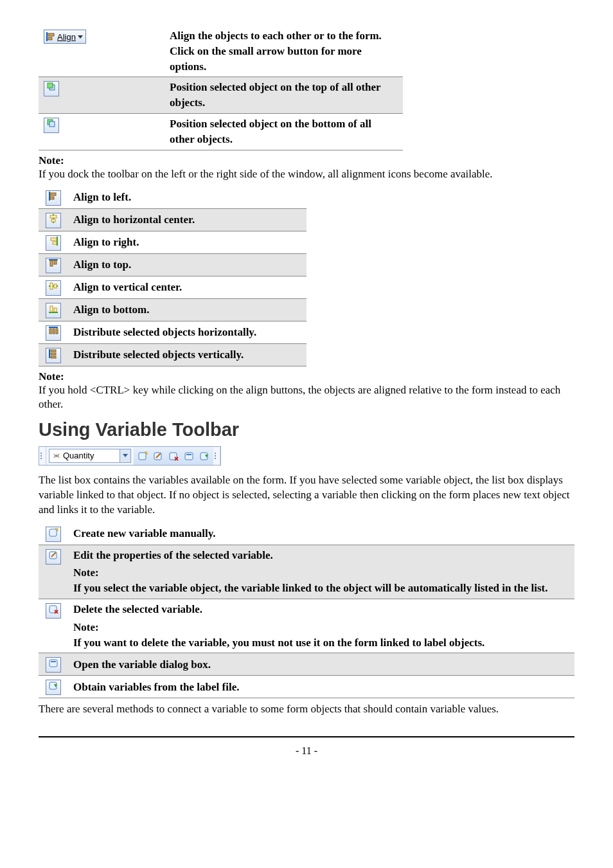 The width and height of the screenshot is (613, 868). Describe the element at coordinates (321, 643) in the screenshot. I see `note-body-inline: If you want to delete the variable, you …` at that location.